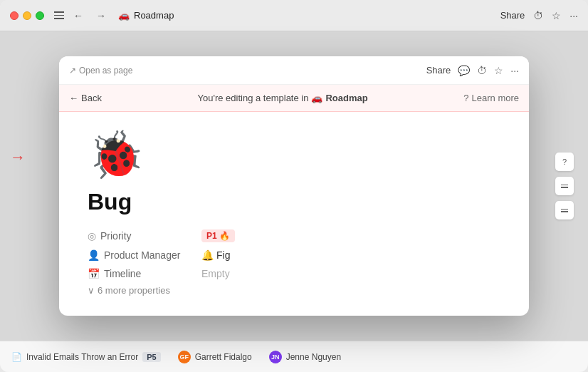  Describe the element at coordinates (305, 357) in the screenshot. I see `bottom-item-jenne: JN Jenne Nguyen` at that location.